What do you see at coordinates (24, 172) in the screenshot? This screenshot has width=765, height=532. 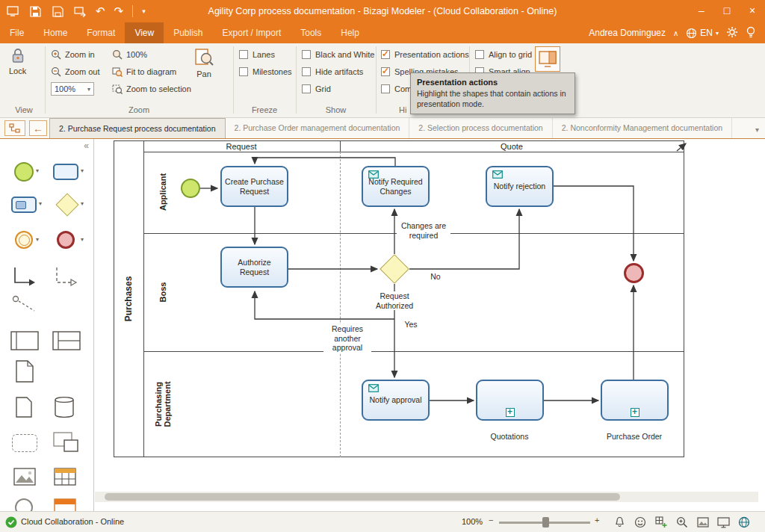 I see `palette-item-start-event` at bounding box center [24, 172].